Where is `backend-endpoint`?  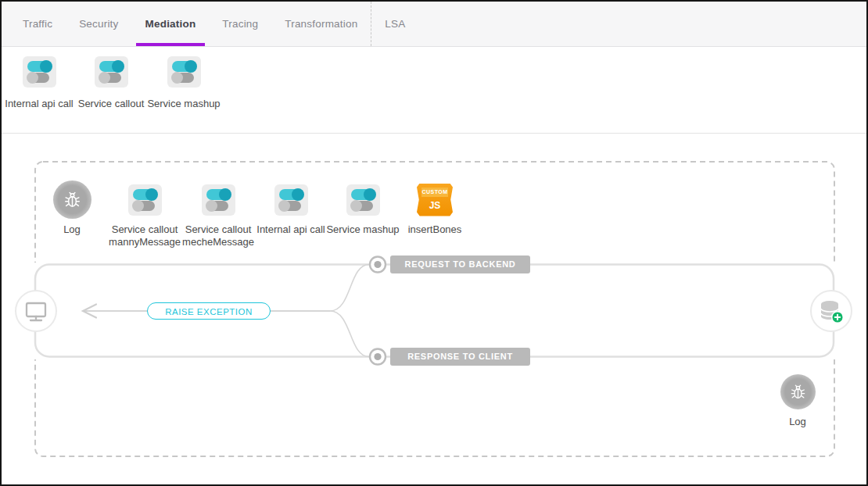
backend-endpoint is located at coordinates (831, 311).